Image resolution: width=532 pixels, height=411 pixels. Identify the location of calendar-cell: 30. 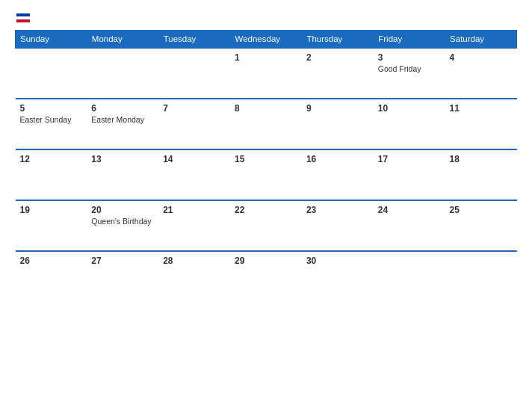
(338, 276).